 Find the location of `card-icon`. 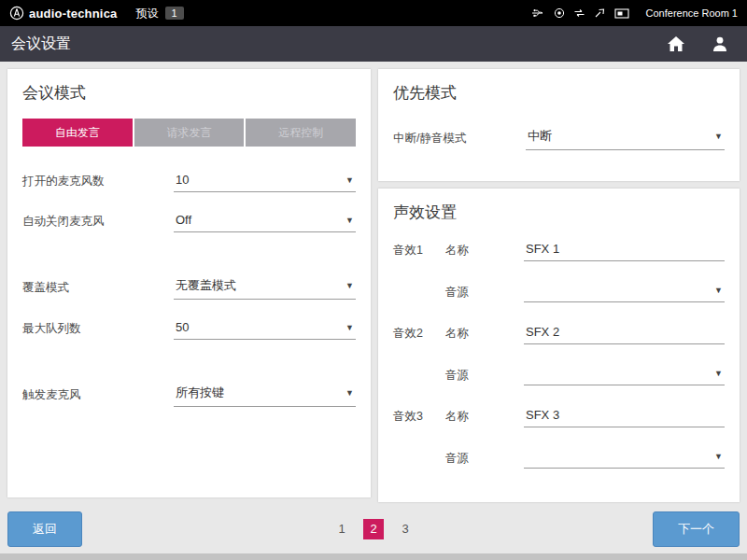

card-icon is located at coordinates (622, 13).